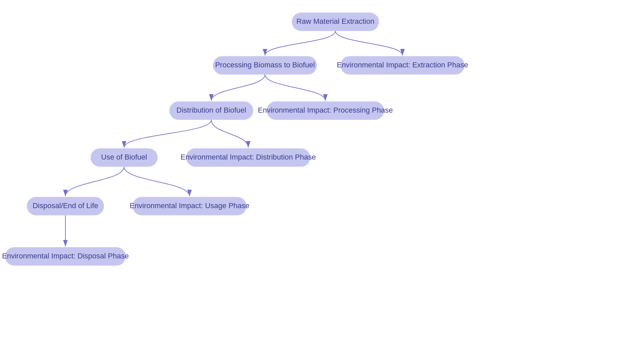  What do you see at coordinates (300, 44) in the screenshot?
I see `edge-raw_material-processing` at bounding box center [300, 44].